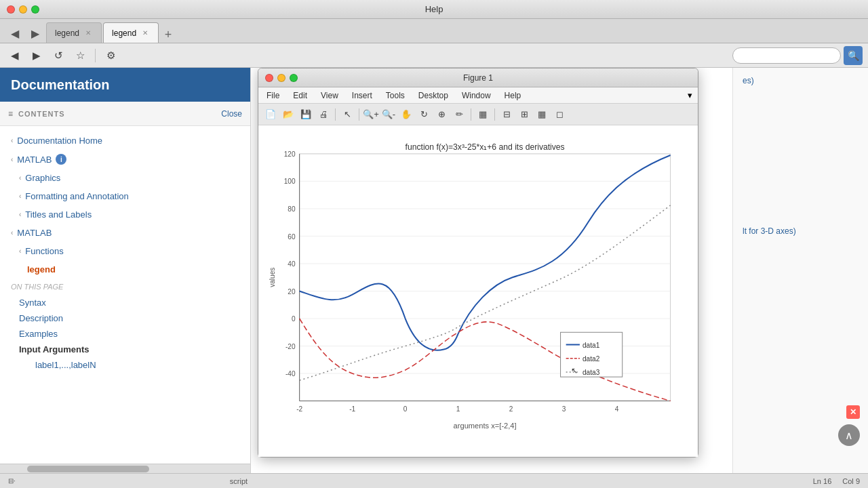 The height and width of the screenshot is (488, 868). Describe the element at coordinates (800, 270) in the screenshot. I see `right-panel: es) lt for 3-D axes) ∧ ✕` at that location.